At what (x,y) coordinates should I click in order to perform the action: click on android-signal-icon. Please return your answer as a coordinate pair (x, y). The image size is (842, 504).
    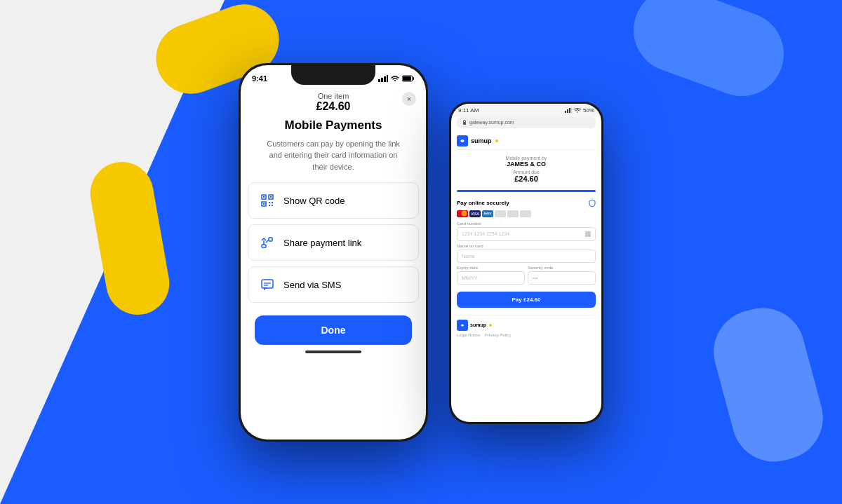
    Looking at the image, I should click on (568, 110).